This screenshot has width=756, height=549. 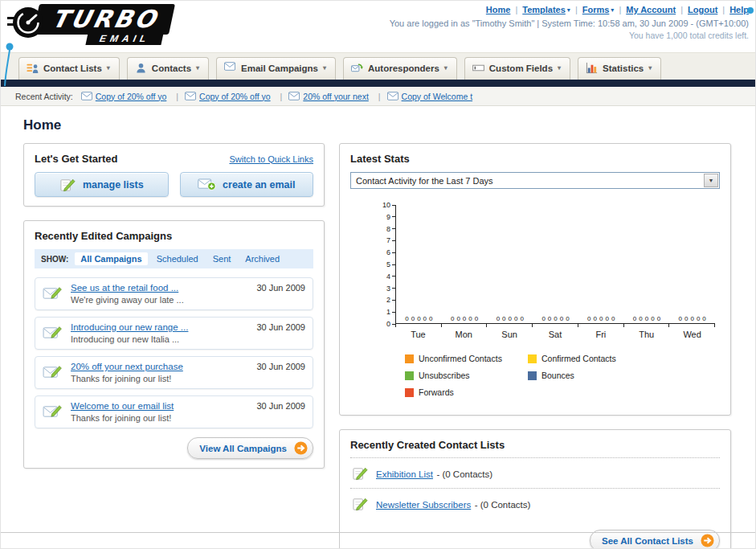 I want to click on recent-contact-lists-panel: Recently Created Contact Lists Exhibitio…, so click(x=535, y=489).